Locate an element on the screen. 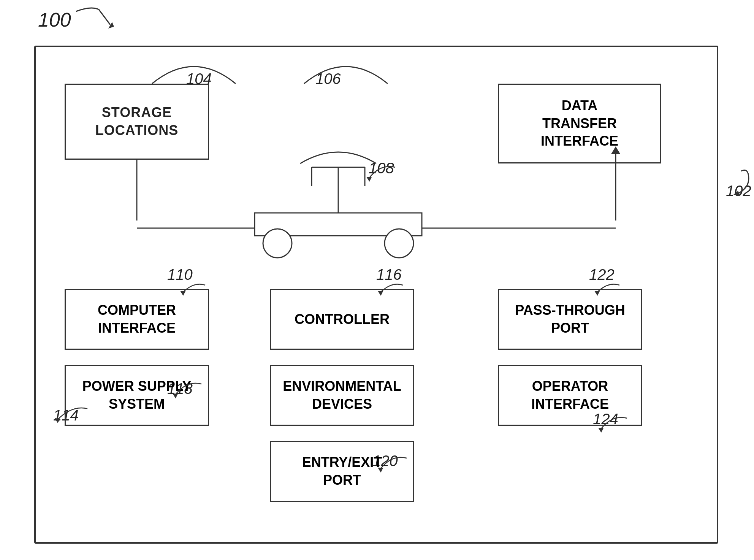 The width and height of the screenshot is (754, 560). data-transfer-interface-box: DATATRANSFERINTERFACE is located at coordinates (580, 124).